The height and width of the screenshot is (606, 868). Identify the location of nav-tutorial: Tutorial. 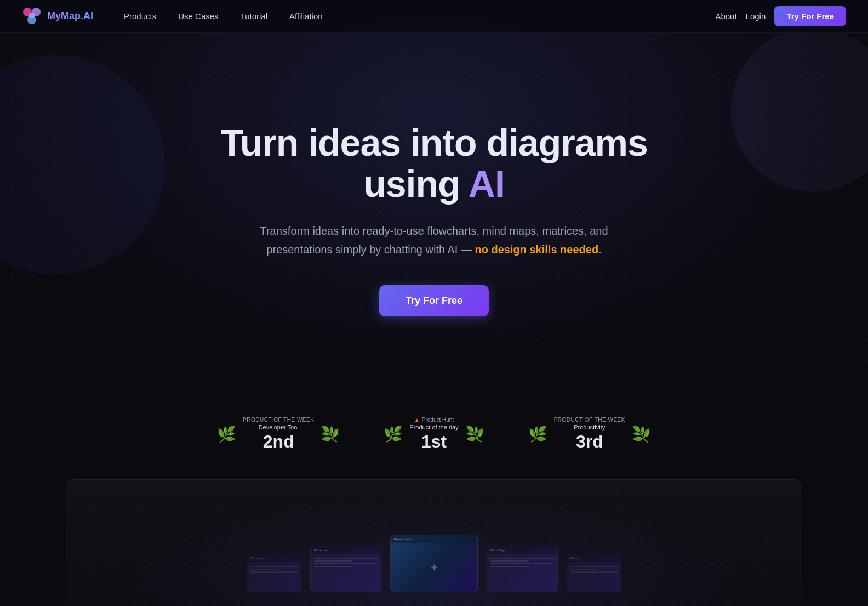
(254, 16).